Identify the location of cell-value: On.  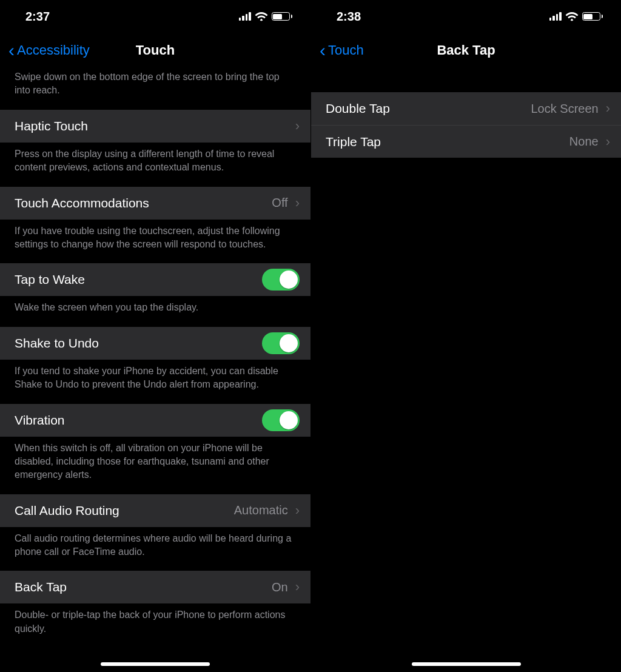
(280, 587).